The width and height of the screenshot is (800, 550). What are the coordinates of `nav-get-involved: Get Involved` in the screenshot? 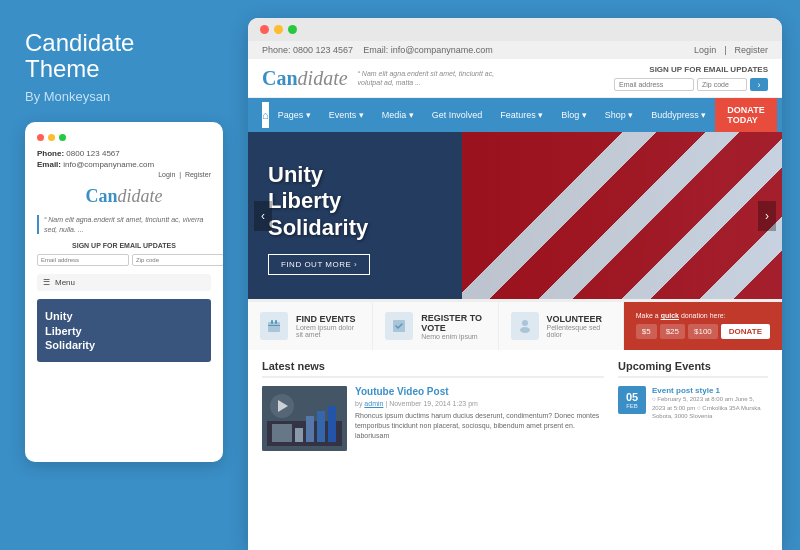 It's located at (458, 115).